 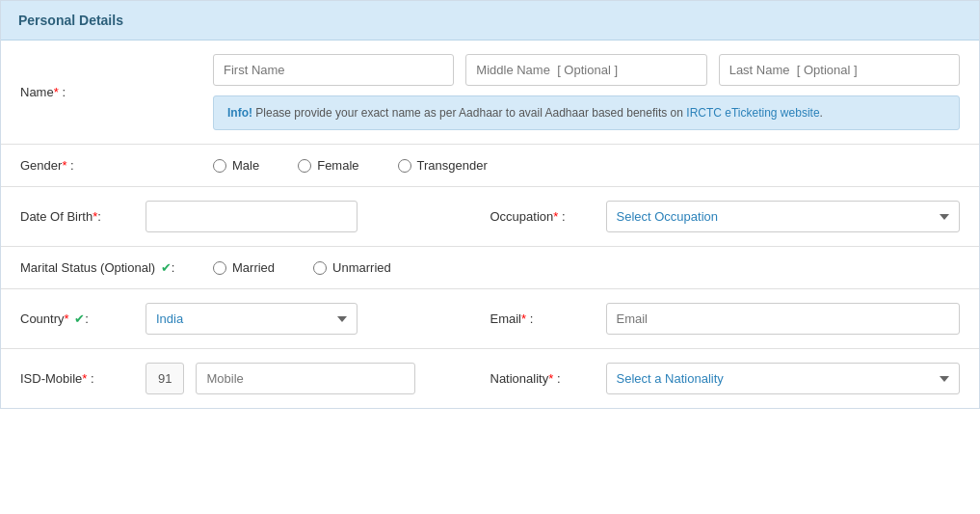 What do you see at coordinates (538, 113) in the screenshot?
I see `info-text: Please provide your exact name as per Aa…` at bounding box center [538, 113].